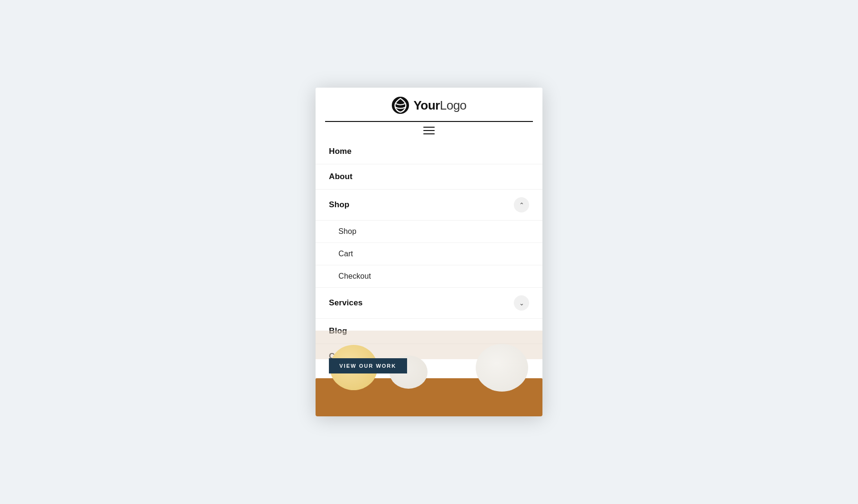  What do you see at coordinates (429, 276) in the screenshot?
I see `nav-subitem-checkout: Checkout` at bounding box center [429, 276].